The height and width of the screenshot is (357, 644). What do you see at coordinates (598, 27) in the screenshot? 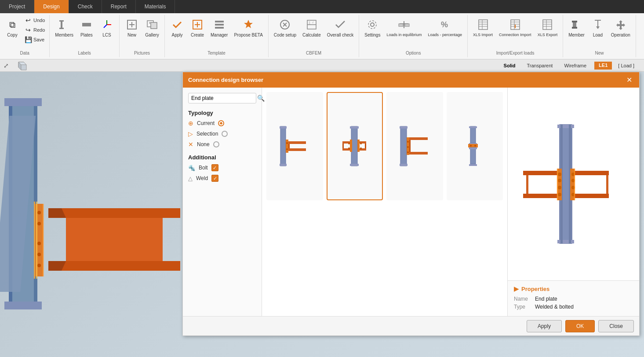
I see `load-button: Load` at bounding box center [598, 27].